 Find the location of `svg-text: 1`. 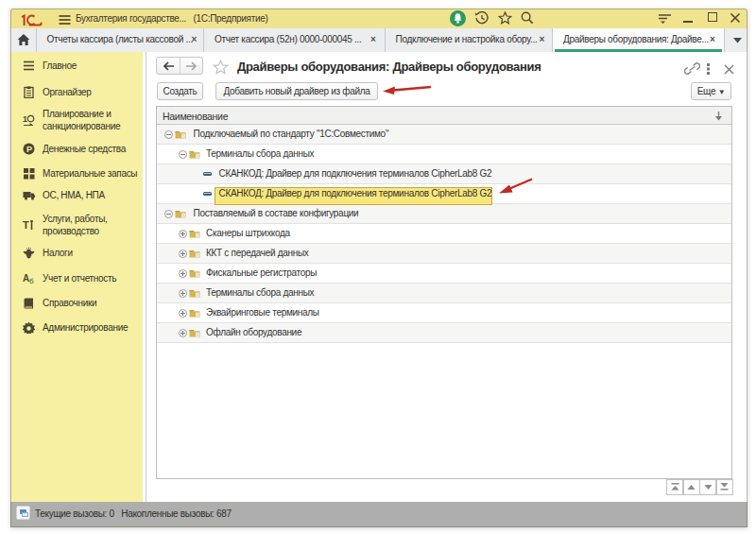

svg-text: 1 is located at coordinates (25, 119).